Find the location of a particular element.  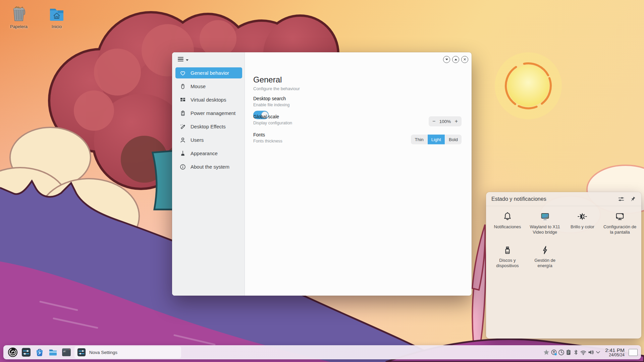

terminal-icon: #! is located at coordinates (66, 352).